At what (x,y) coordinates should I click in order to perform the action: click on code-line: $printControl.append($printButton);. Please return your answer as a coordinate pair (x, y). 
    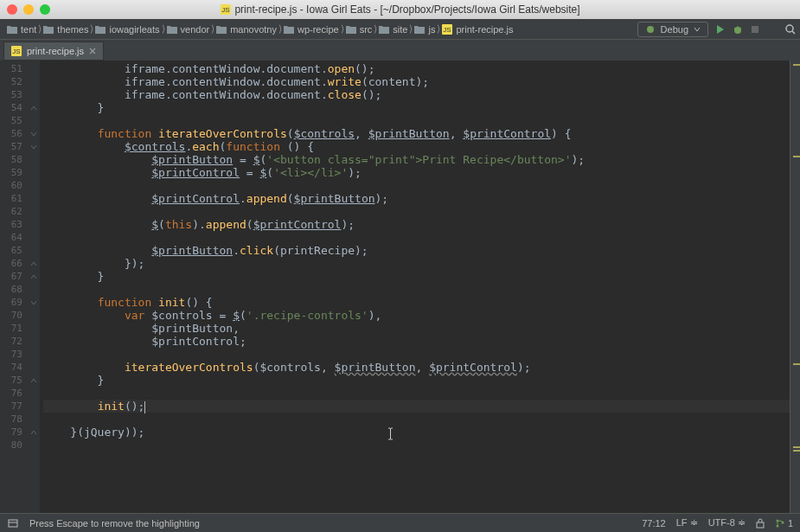
    Looking at the image, I should click on (417, 199).